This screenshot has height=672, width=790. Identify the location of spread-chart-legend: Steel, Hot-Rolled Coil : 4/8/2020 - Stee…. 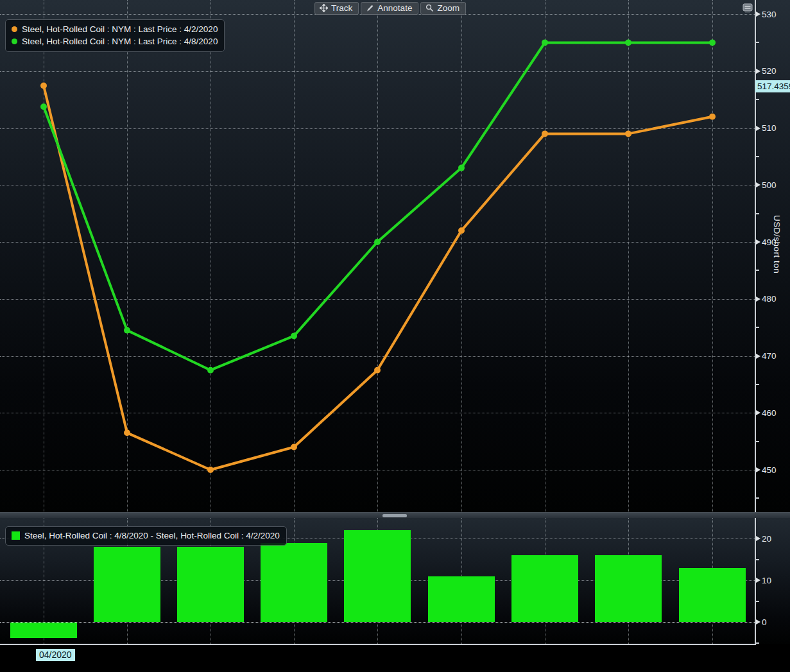
(146, 536).